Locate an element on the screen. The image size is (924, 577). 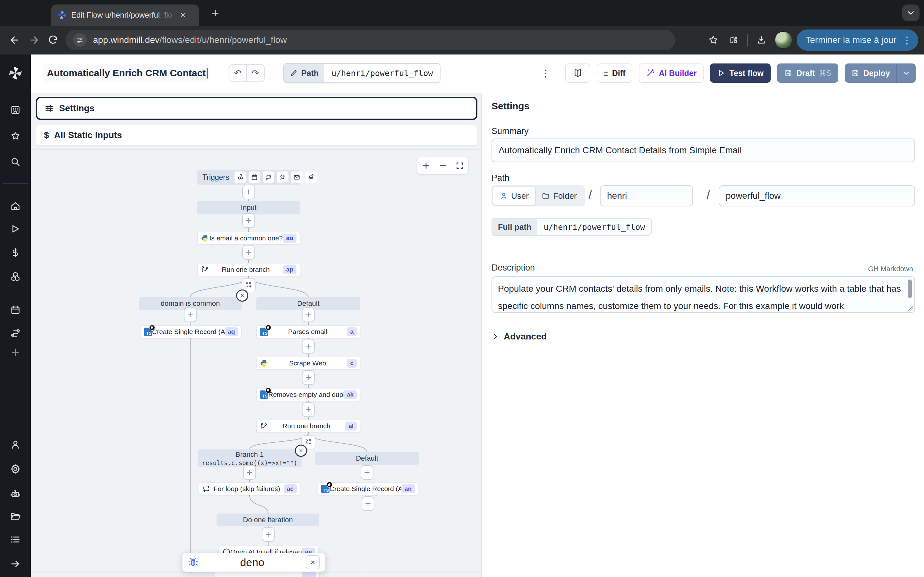
deploy-dropdown-chevron is located at coordinates (906, 73).